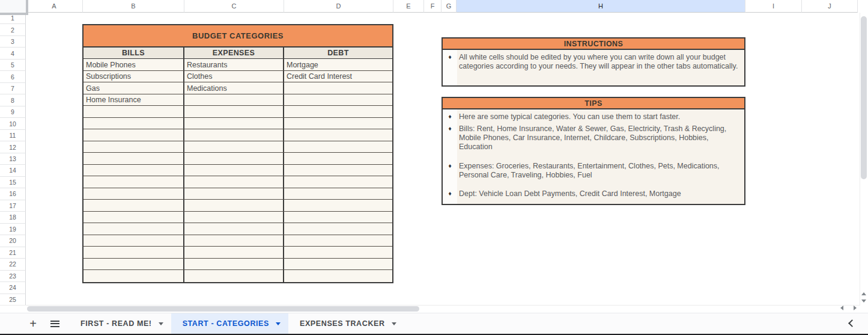 This screenshot has height=335, width=868. Describe the element at coordinates (13, 287) in the screenshot. I see `row-header-24: 24` at that location.